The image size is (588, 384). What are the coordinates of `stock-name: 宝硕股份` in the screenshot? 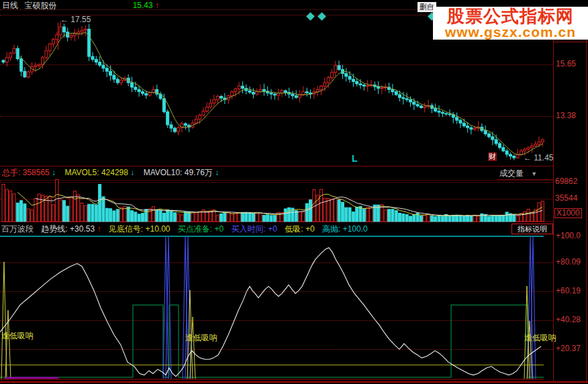 It's located at (40, 5).